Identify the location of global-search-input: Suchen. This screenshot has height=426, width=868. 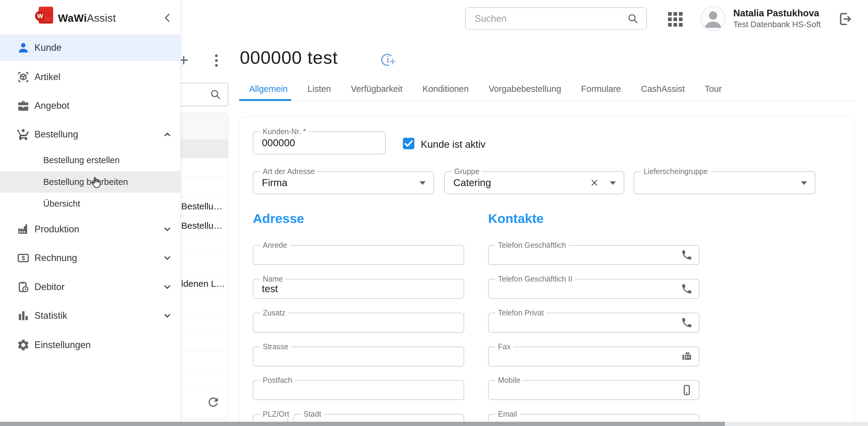
(556, 19).